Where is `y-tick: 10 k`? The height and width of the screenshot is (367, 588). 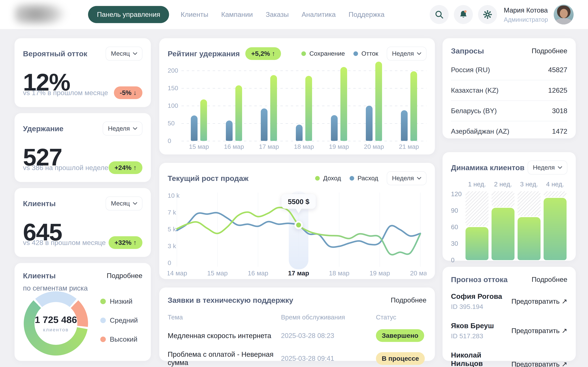
y-tick: 10 k is located at coordinates (173, 196).